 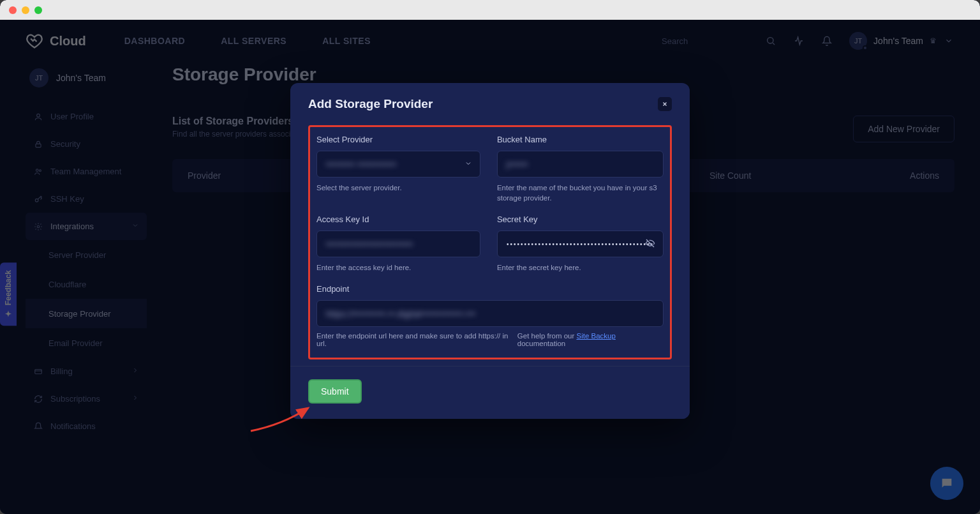 What do you see at coordinates (581, 244) in the screenshot?
I see `field-secret-key: Secret Key •••••••••••••••••••••••••••••…` at bounding box center [581, 244].